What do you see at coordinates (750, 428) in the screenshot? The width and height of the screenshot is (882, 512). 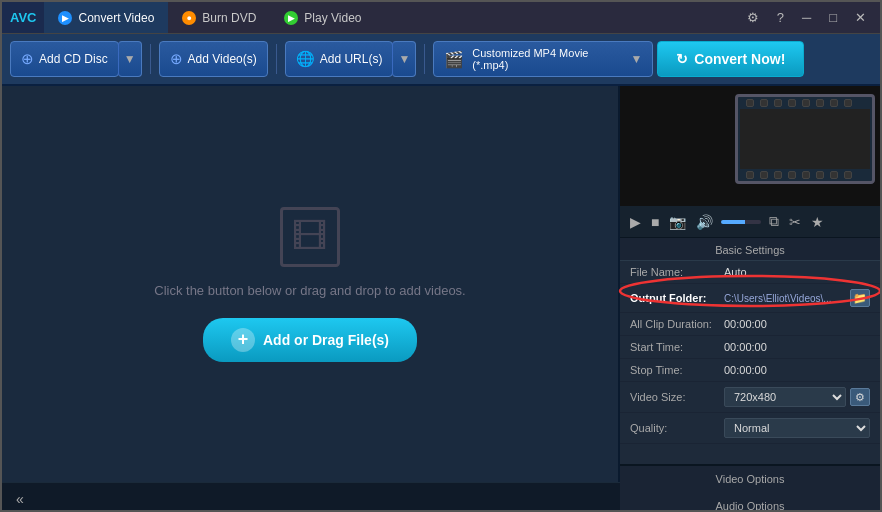 I see `quality-row: Quality: Normal High Low` at bounding box center [750, 428].